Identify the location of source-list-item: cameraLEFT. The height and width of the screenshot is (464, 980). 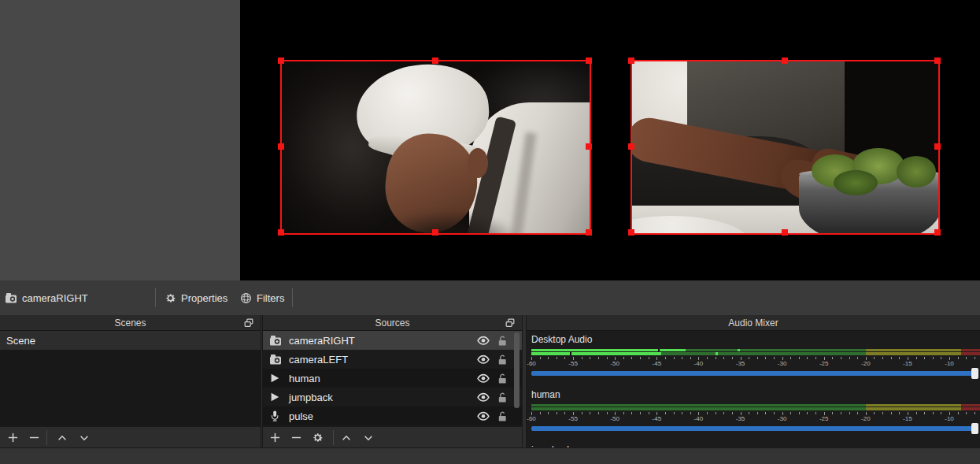
(392, 359).